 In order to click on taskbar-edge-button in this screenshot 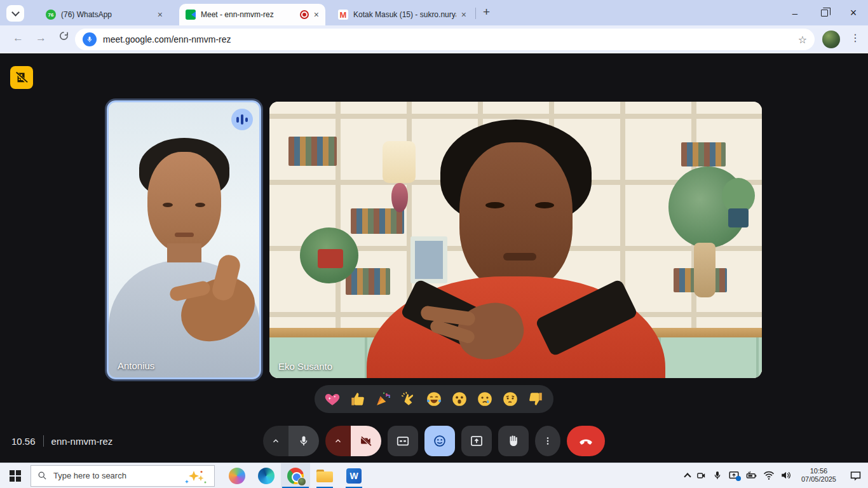, I will do `click(266, 475)`.